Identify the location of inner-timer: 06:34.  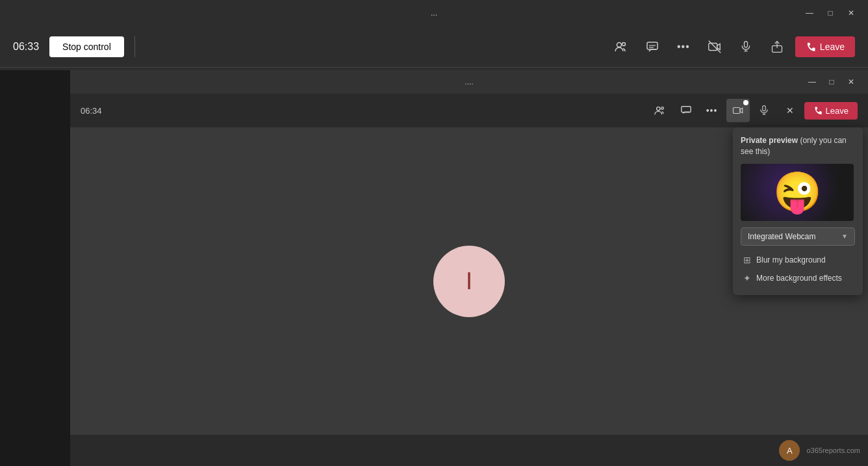
(91, 110).